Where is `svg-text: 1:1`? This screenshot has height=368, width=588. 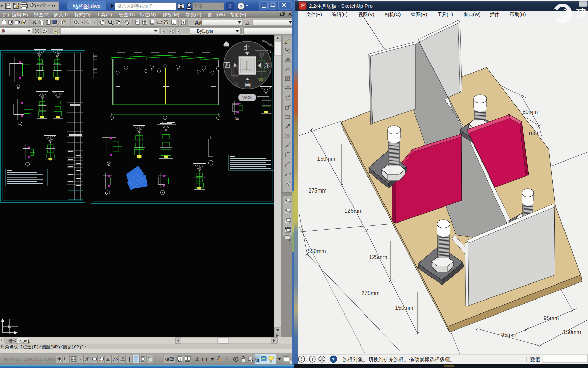 svg-text: 1:1 is located at coordinates (205, 360).